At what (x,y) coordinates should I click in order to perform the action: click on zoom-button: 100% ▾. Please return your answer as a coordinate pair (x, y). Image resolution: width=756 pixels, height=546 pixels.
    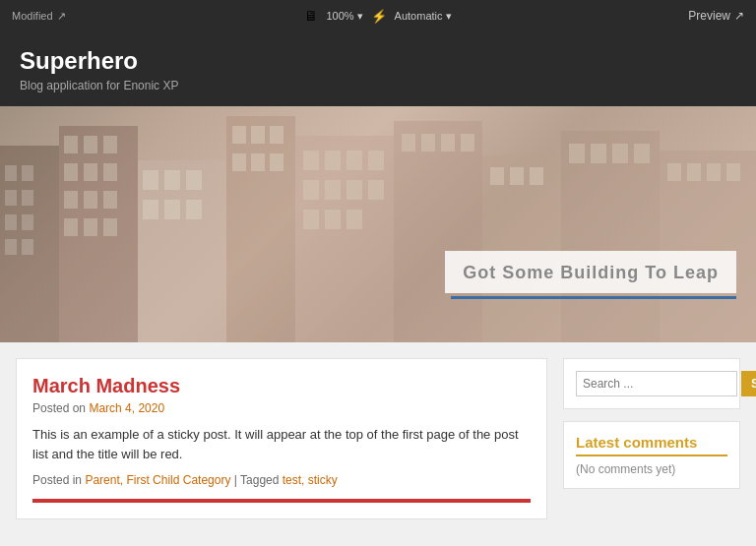
    Looking at the image, I should click on (345, 16).